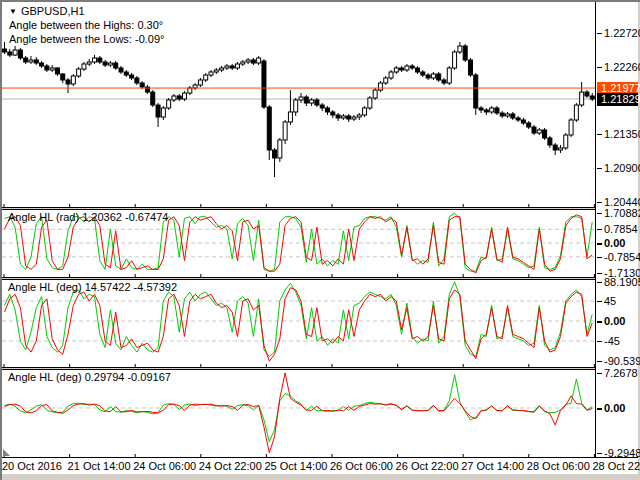 Image resolution: width=640 pixels, height=480 pixels. What do you see at coordinates (362, 466) in the screenshot?
I see `time-label: 26 Oct 06:00` at bounding box center [362, 466].